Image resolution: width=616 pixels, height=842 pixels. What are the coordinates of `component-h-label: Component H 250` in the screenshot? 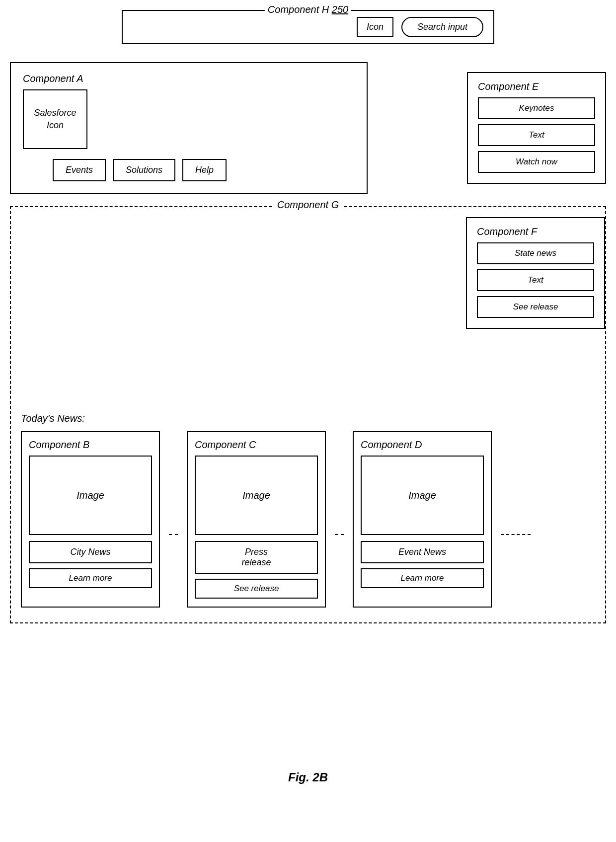 It's located at (308, 10).